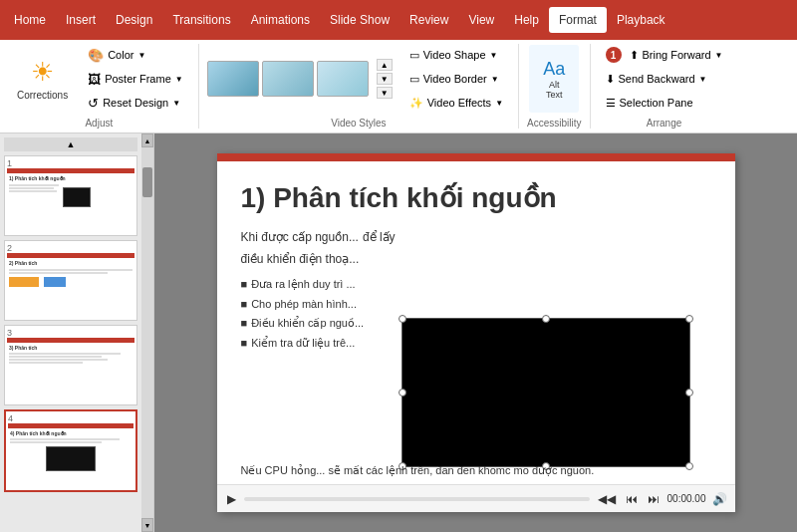  I want to click on accessibility-group-label: Accessibility, so click(554, 122).